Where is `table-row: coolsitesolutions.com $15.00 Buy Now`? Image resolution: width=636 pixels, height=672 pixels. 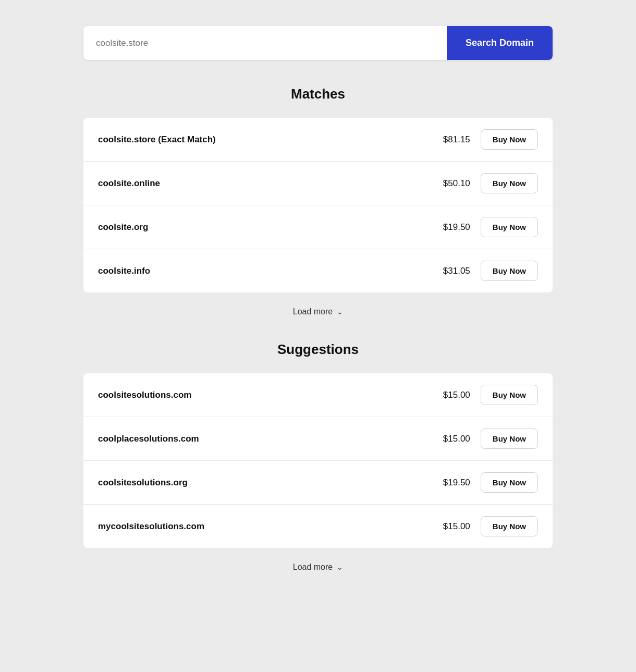 table-row: coolsitesolutions.com $15.00 Buy Now is located at coordinates (318, 395).